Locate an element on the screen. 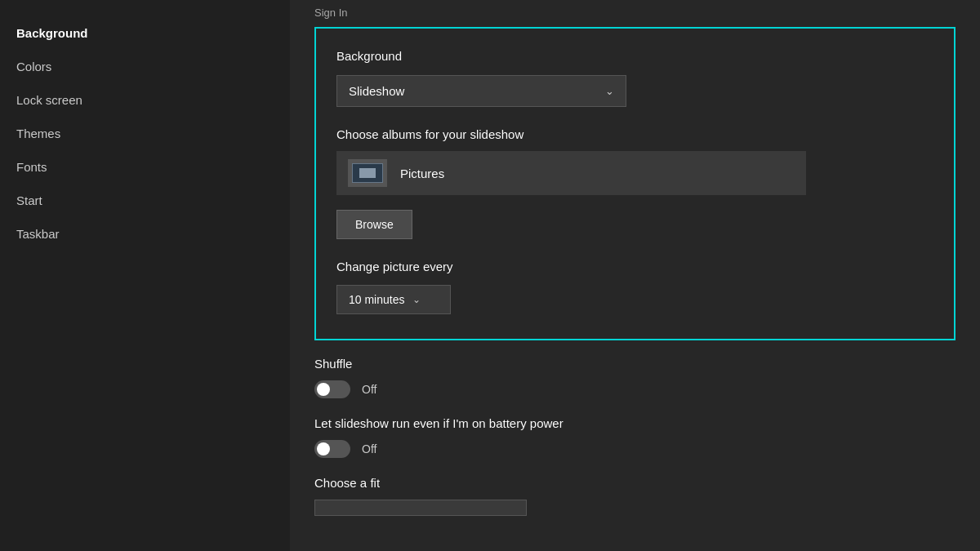 The height and width of the screenshot is (551, 980). background-dropdown-value: Slideshow is located at coordinates (376, 91).